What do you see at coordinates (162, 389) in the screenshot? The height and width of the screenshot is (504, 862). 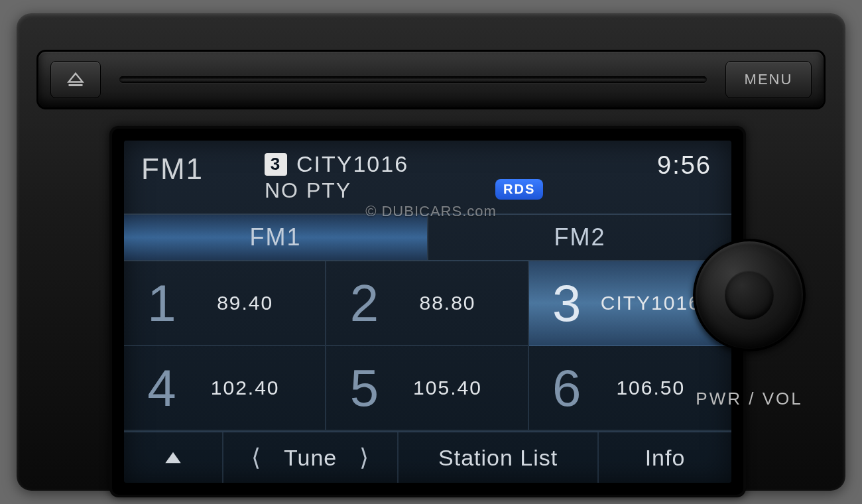 I see `preset-number: 4` at bounding box center [162, 389].